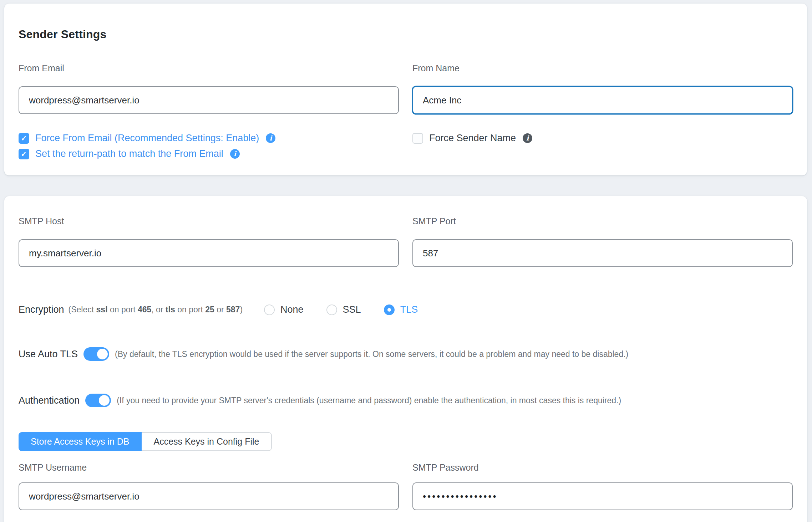 Image resolution: width=812 pixels, height=522 pixels. I want to click on sender-options-grid: ✓ Force From Email (Recommended Settings…, so click(406, 137).